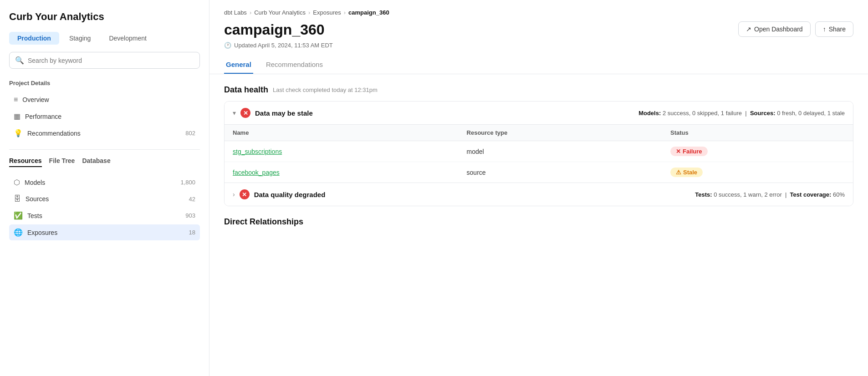 The height and width of the screenshot is (376, 868). Describe the element at coordinates (256, 173) in the screenshot. I see `row-name-facebook-pages: facebook_pages` at that location.